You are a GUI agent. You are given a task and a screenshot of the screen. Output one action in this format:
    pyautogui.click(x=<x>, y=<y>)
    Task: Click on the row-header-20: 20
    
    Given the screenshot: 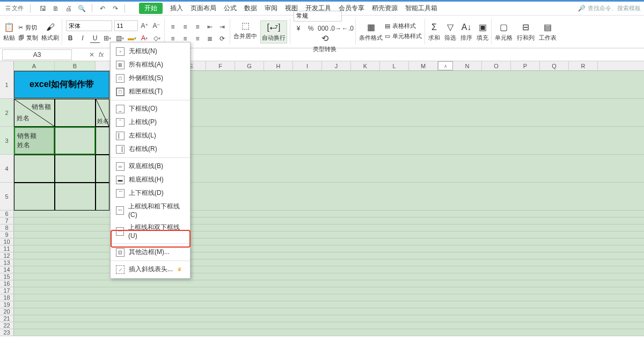 What is the action you would take?
    pyautogui.click(x=7, y=311)
    